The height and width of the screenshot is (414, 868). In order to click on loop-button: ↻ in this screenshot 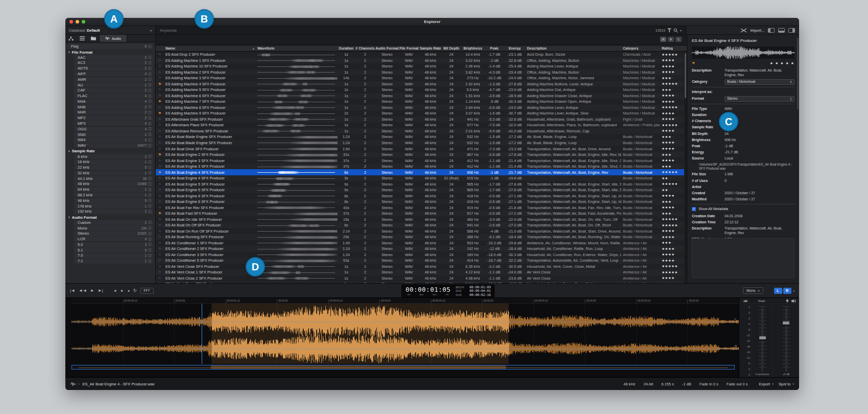, I will do `click(135, 291)`.